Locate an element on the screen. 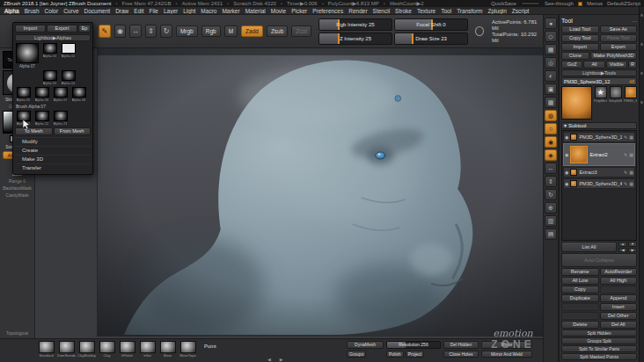 This screenshot has width=644, height=362. alpha-section-modify: Modify is located at coordinates (53, 141).